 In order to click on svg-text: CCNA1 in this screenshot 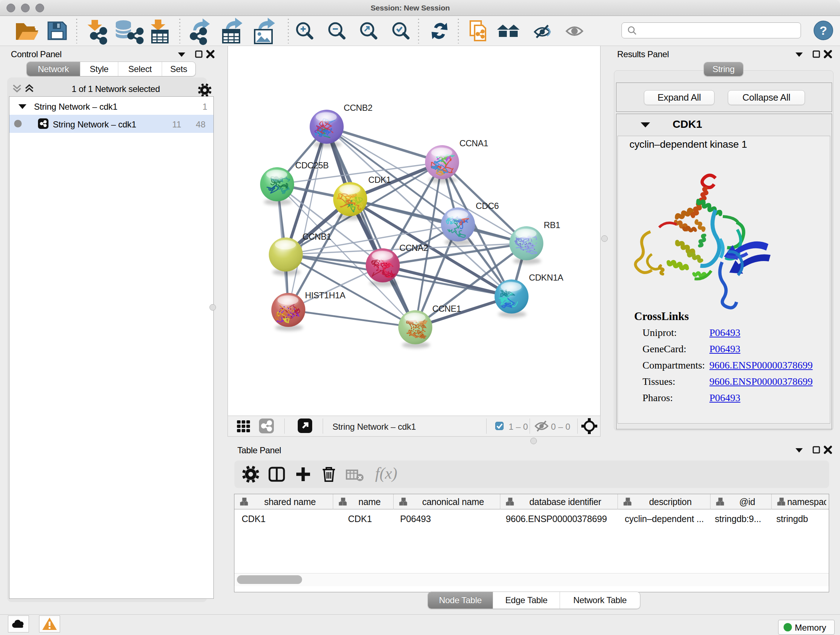, I will do `click(474, 143)`.